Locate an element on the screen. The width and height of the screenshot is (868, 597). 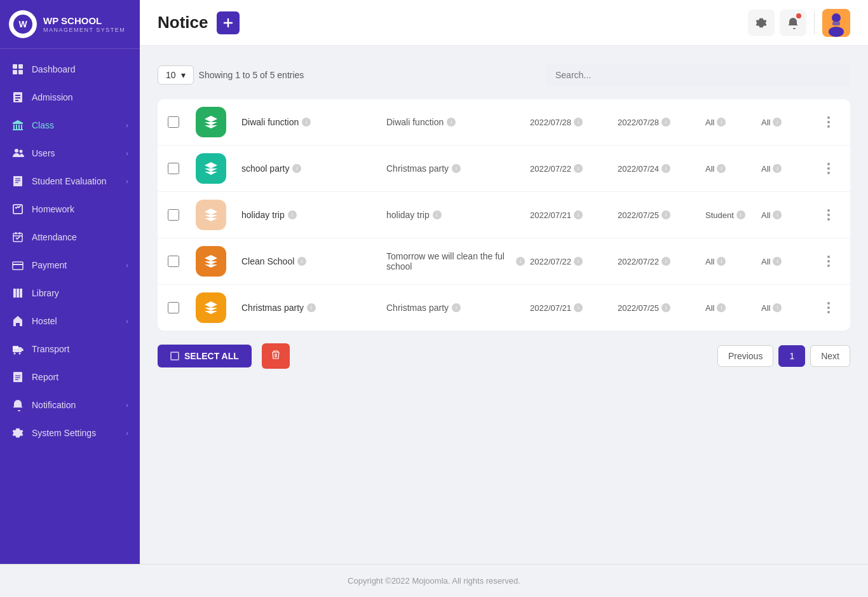
sidebar-item-system-settings: System Settings › is located at coordinates (70, 433).